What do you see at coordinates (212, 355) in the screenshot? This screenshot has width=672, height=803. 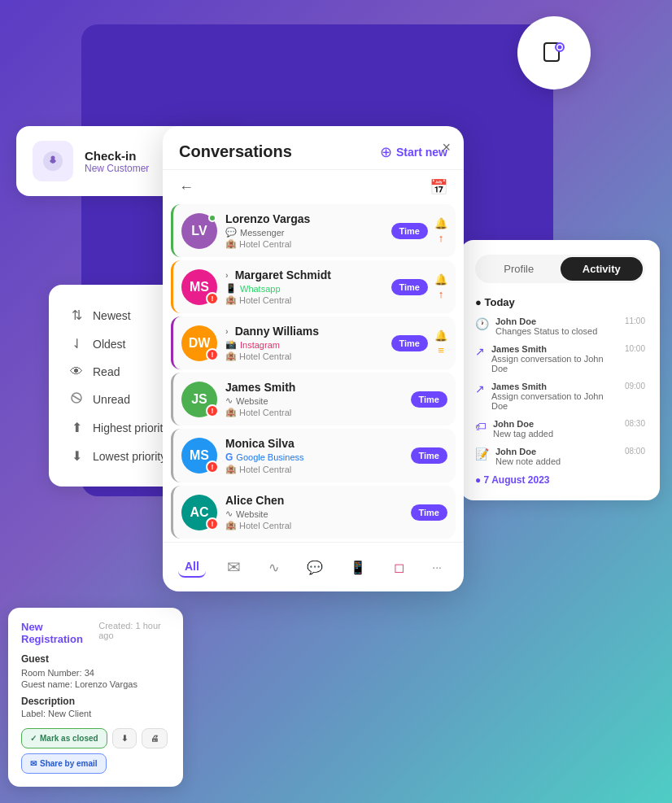 I see `unread-badge-danny: !` at bounding box center [212, 355].